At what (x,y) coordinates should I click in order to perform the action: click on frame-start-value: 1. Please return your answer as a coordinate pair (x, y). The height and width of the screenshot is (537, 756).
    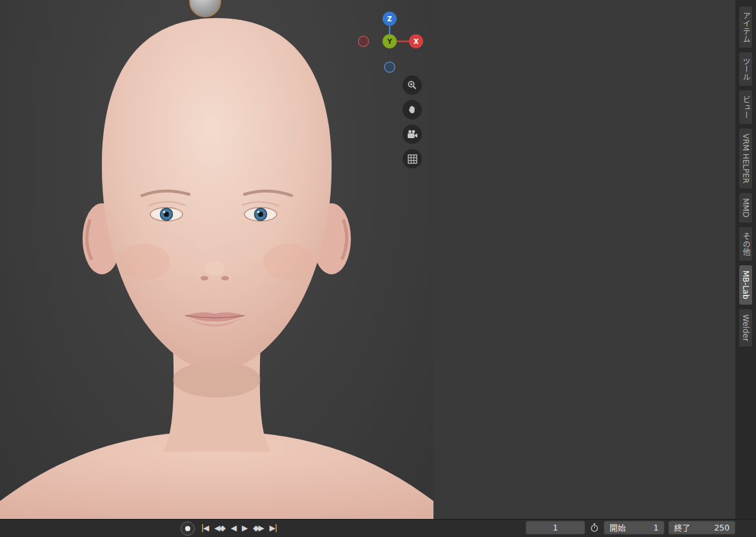
    Looking at the image, I should click on (656, 528).